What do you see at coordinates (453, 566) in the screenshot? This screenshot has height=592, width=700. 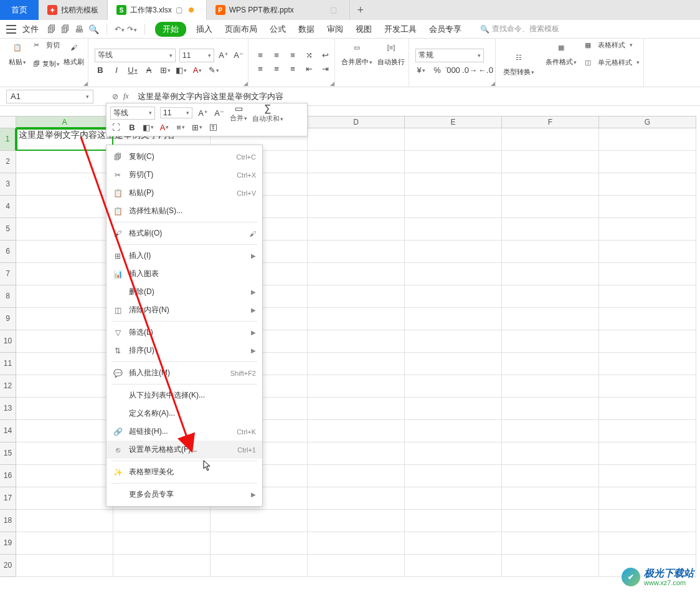 I see `cell-E20` at bounding box center [453, 566].